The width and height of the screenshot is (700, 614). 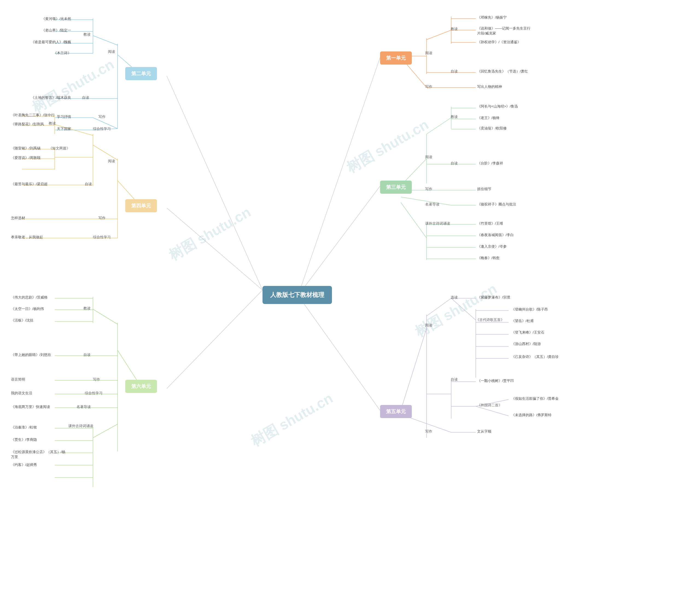 I want to click on u4-short-label: 《短文两篇》, so click(x=59, y=148).